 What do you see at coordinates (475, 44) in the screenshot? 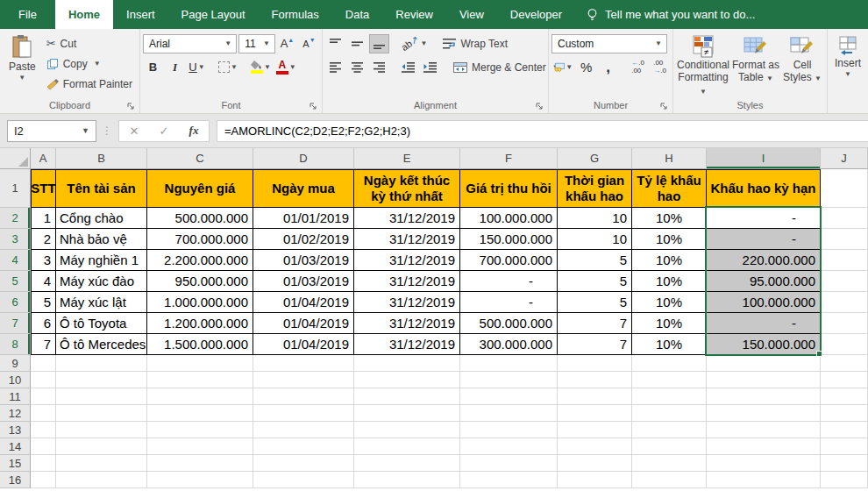
I see `wrap-text-button: Wrap Text` at bounding box center [475, 44].